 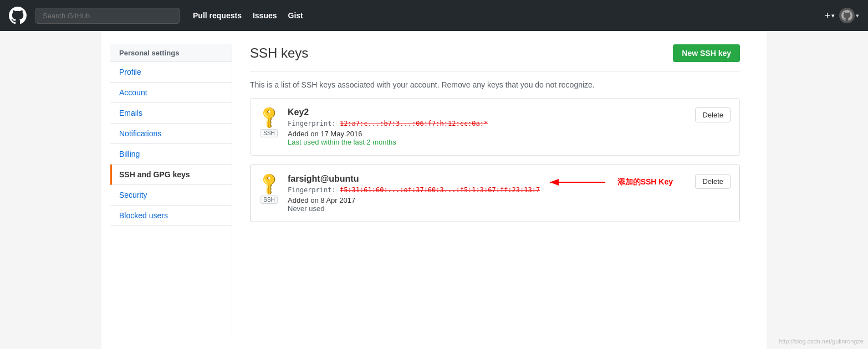 What do you see at coordinates (171, 93) in the screenshot?
I see `sidebar-item-account: Account` at bounding box center [171, 93].